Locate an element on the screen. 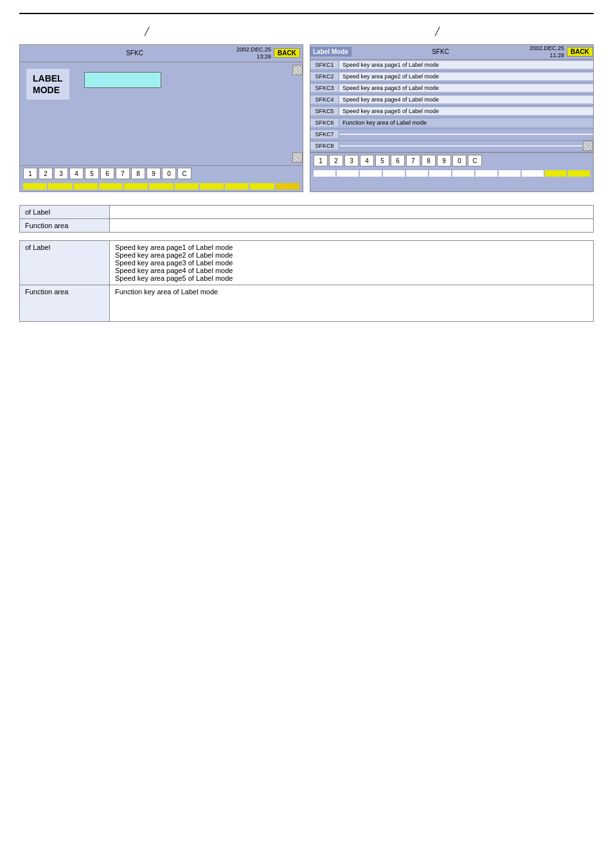 The height and width of the screenshot is (868, 613). num-key-5: 5 is located at coordinates (92, 173).